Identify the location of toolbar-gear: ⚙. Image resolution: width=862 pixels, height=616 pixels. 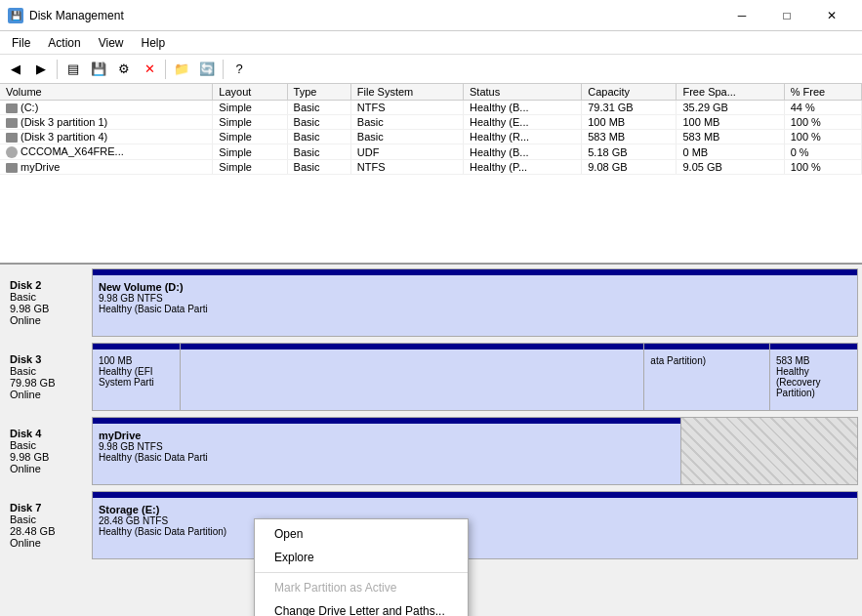
(124, 69).